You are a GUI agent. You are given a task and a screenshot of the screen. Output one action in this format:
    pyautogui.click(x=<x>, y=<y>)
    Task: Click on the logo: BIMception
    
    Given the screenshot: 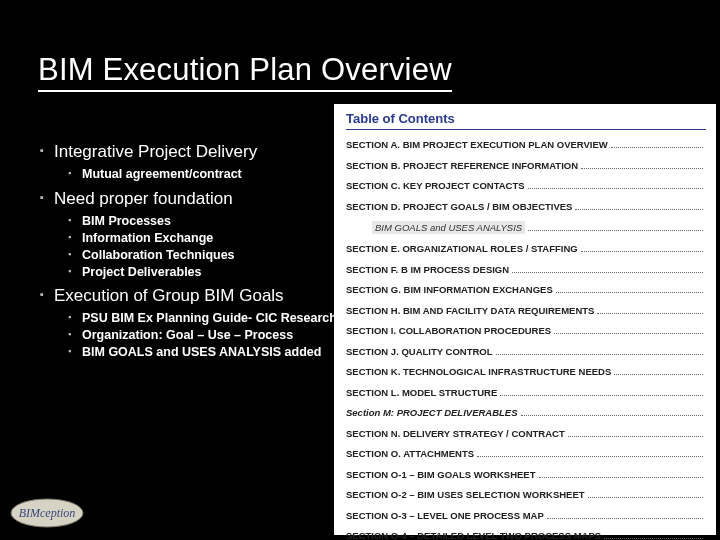 What is the action you would take?
    pyautogui.click(x=47, y=513)
    